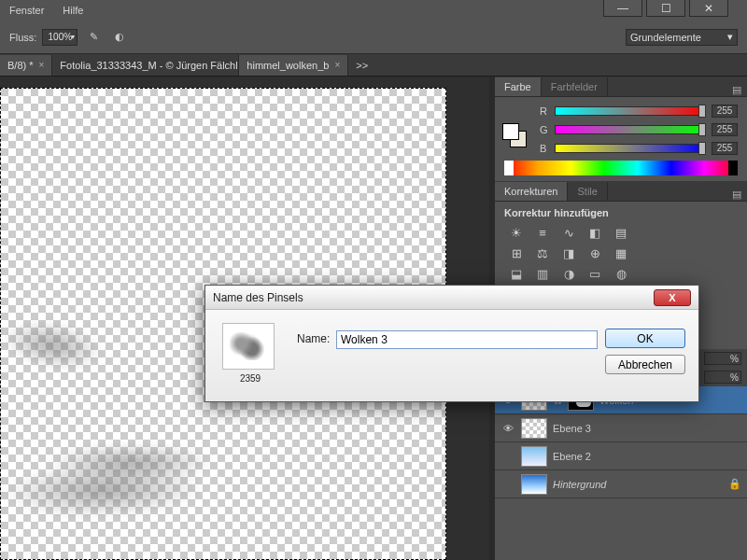  I want to click on dialog-titlebar: Name des Pinsels X, so click(452, 298).